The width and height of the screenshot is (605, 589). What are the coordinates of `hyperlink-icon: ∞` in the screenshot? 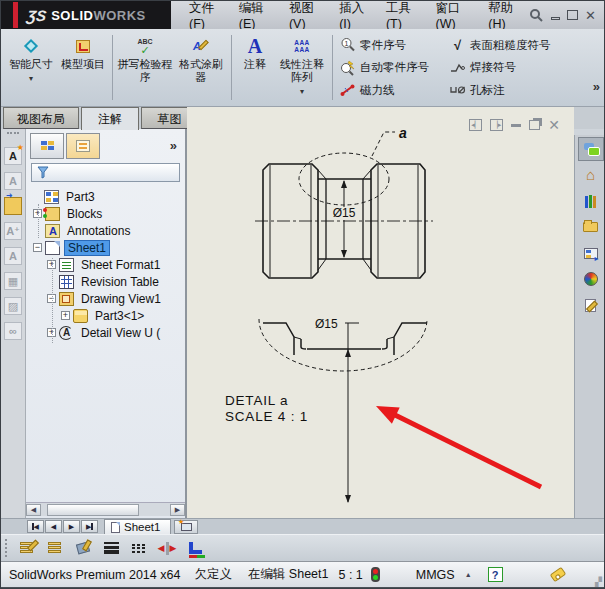 It's located at (13, 331).